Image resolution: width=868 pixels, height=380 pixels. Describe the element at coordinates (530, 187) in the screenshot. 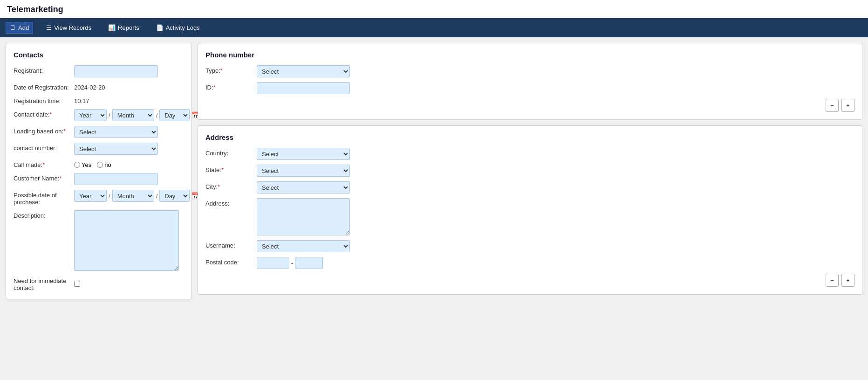

I see `city-row: City:* Select` at that location.